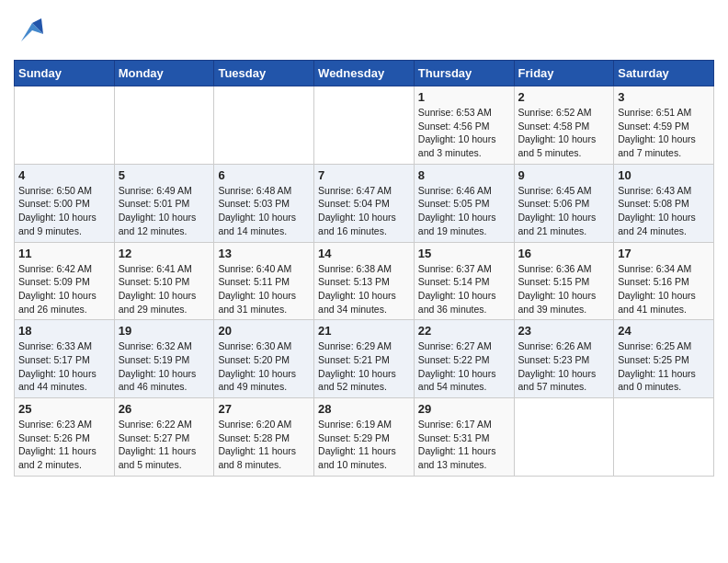 Image resolution: width=728 pixels, height=563 pixels. I want to click on calendar-cell: 18Sunrise: 6:33 AM Sunset: 5:17 PM Dayli…, so click(64, 359).